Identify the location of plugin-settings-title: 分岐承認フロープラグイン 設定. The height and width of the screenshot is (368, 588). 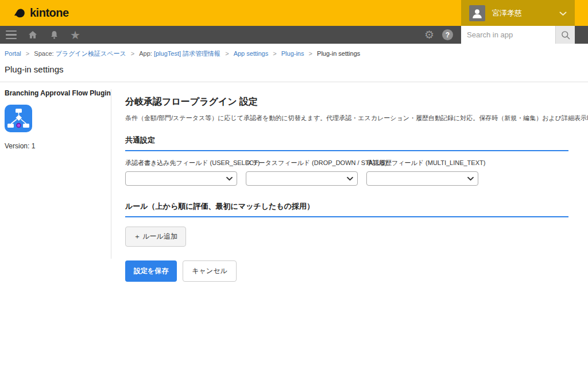
(347, 102).